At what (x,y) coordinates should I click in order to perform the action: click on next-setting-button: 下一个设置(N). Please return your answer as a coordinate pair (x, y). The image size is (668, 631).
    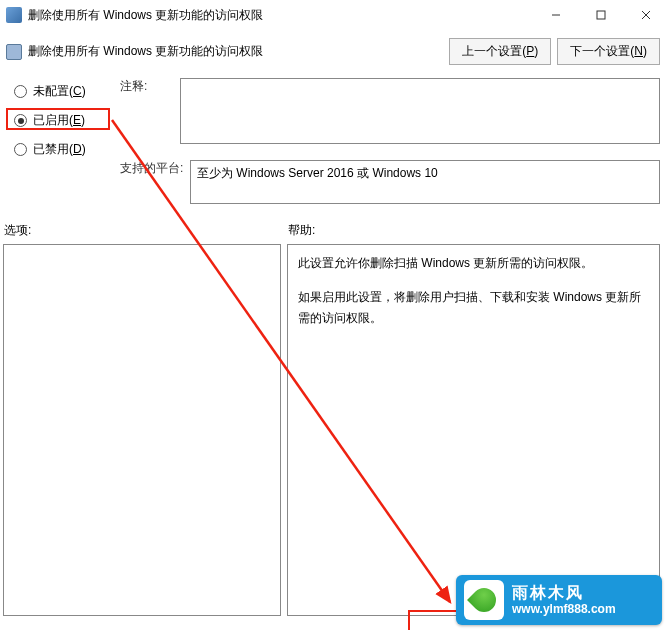
    Looking at the image, I should click on (608, 52).